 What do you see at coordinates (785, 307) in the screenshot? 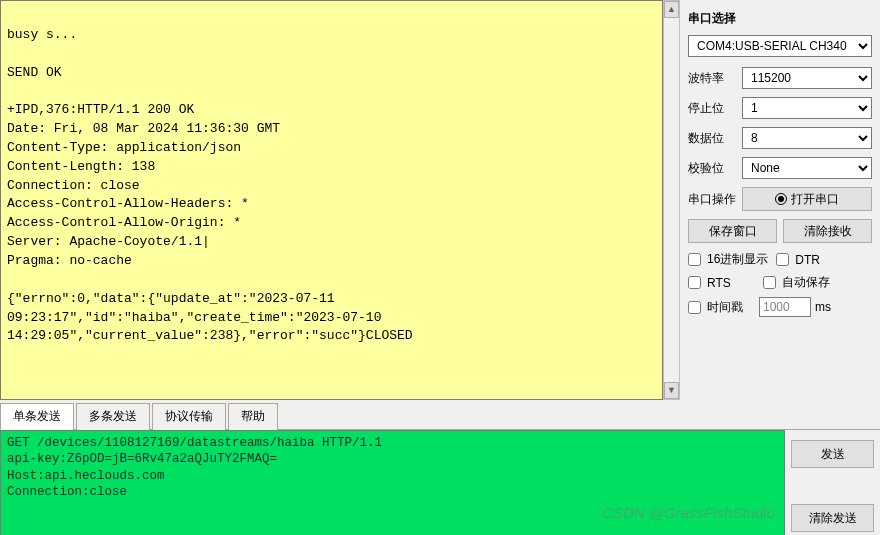
I see `interval-input` at bounding box center [785, 307].